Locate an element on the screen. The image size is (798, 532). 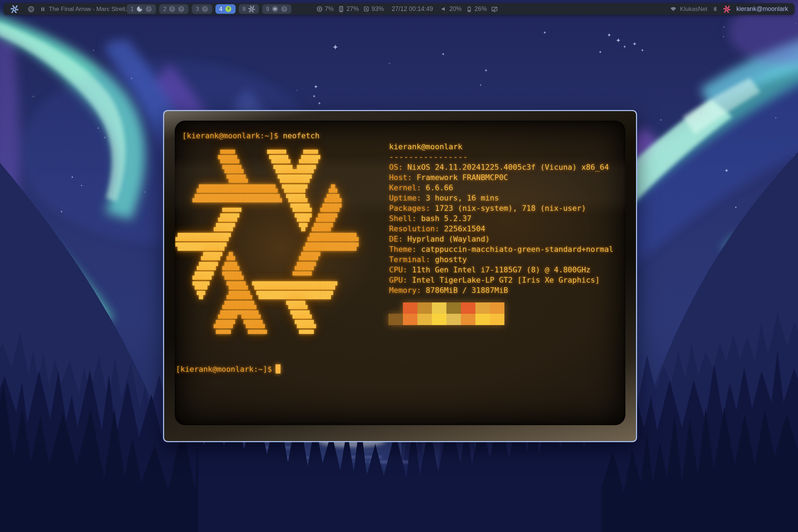
speaker-icon is located at coordinates (444, 9).